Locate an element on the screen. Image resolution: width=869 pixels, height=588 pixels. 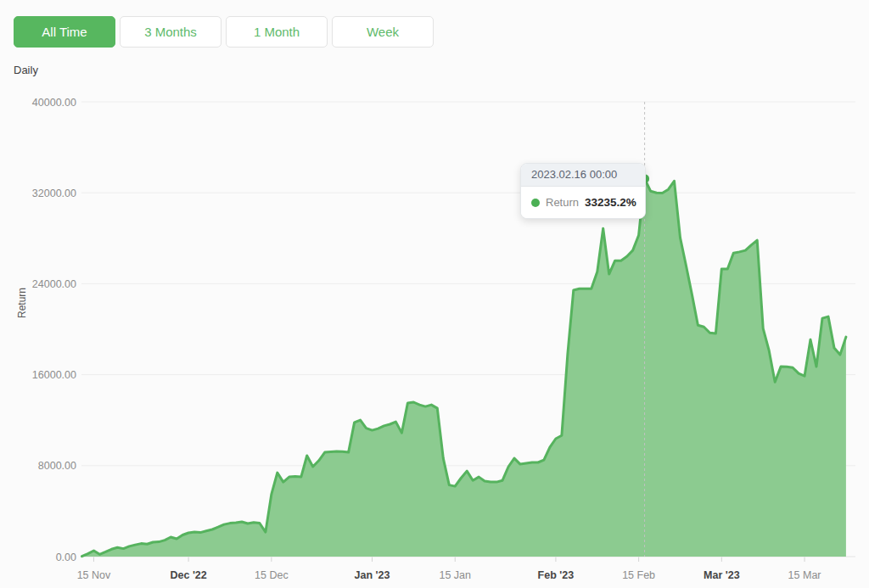
x-axis-tick-label: 15 Feb is located at coordinates (638, 575).